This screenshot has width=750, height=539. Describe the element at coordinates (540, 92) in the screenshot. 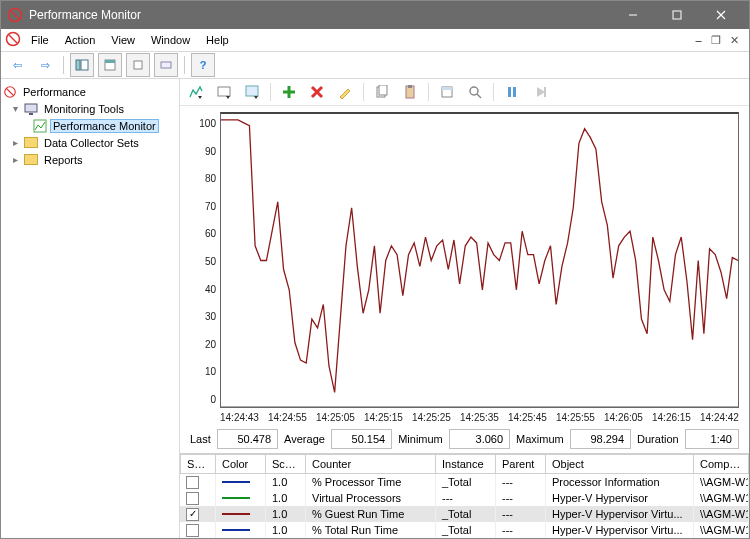

I see `update-button` at that location.